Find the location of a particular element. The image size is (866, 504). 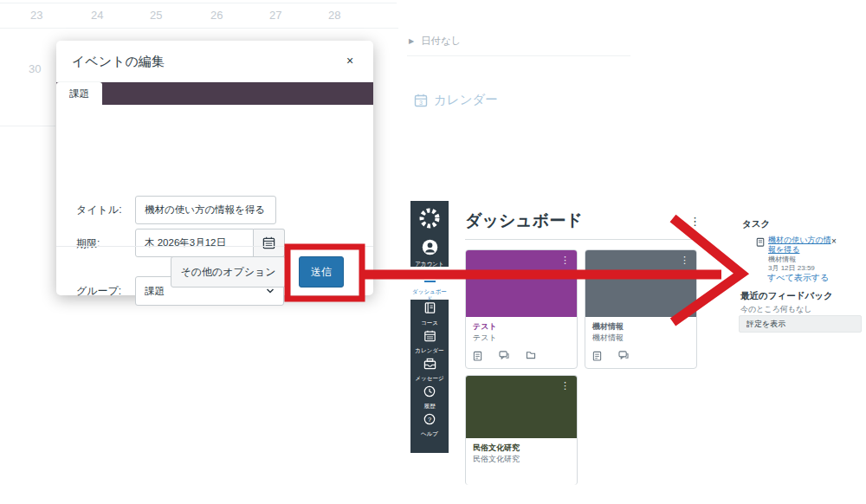

help-icon: ? is located at coordinates (430, 419).